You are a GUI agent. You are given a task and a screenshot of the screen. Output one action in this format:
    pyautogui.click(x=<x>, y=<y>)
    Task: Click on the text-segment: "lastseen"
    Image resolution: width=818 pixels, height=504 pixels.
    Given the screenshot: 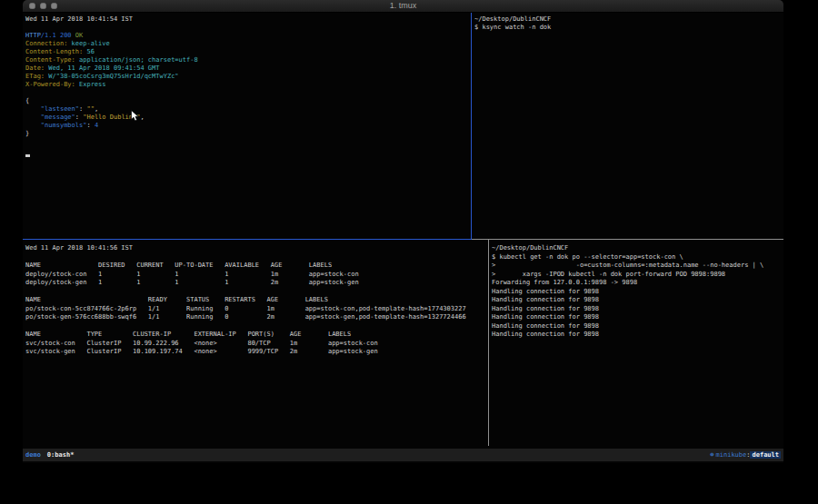 What is the action you would take?
    pyautogui.click(x=60, y=109)
    